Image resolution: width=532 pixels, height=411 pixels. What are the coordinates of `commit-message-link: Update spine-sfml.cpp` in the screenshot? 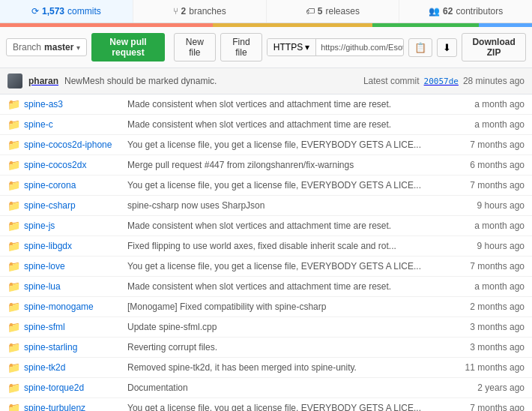 It's located at (172, 327).